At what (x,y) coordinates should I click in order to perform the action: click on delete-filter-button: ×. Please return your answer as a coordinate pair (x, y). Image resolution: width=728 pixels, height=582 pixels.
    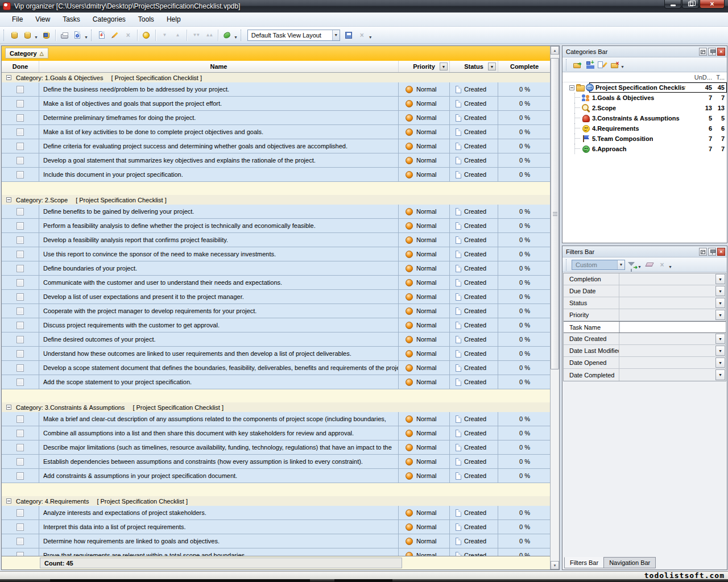
    Looking at the image, I should click on (662, 265).